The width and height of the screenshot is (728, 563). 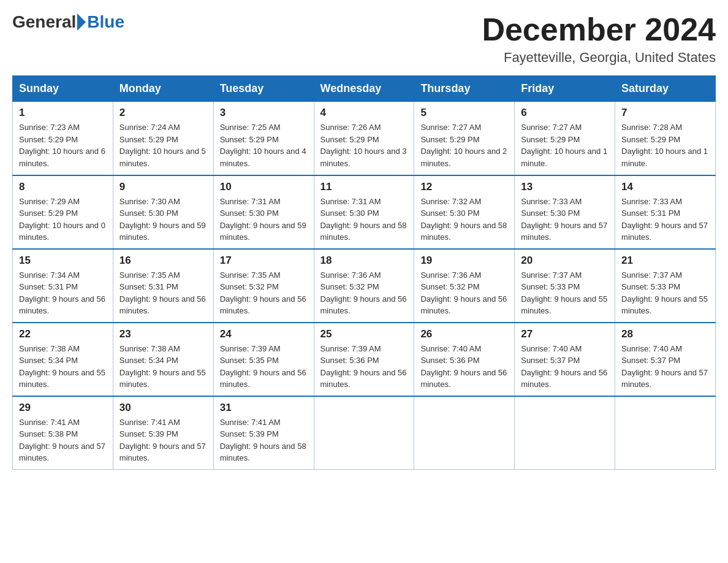 What do you see at coordinates (105, 22) in the screenshot?
I see `logo-blue-text: Blue` at bounding box center [105, 22].